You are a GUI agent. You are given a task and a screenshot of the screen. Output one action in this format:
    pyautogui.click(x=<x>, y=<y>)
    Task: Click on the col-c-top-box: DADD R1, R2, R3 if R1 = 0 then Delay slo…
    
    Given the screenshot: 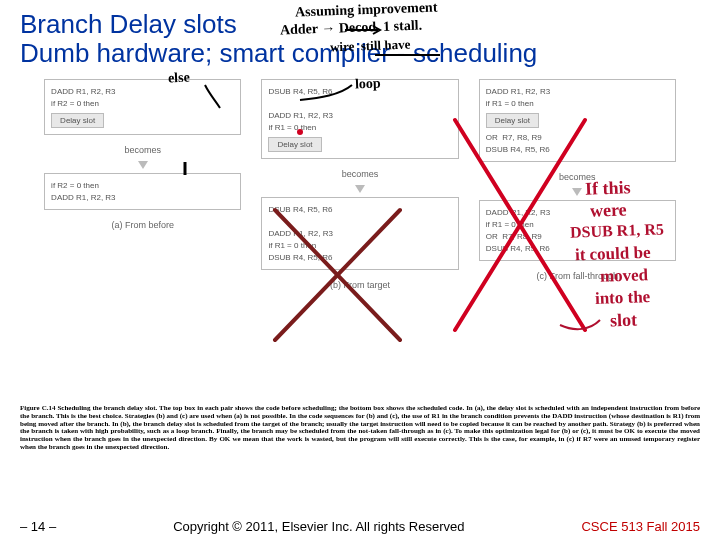 What is the action you would take?
    pyautogui.click(x=578, y=120)
    